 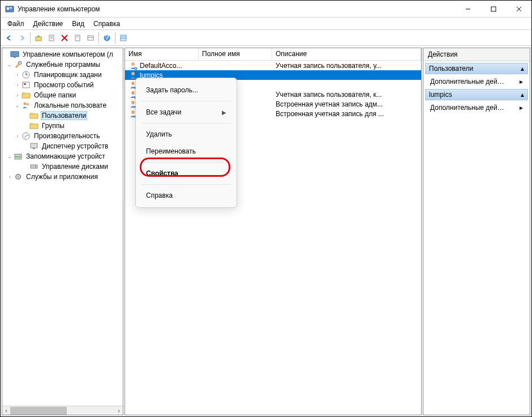 I want to click on computer-icon, so click(x=15, y=54).